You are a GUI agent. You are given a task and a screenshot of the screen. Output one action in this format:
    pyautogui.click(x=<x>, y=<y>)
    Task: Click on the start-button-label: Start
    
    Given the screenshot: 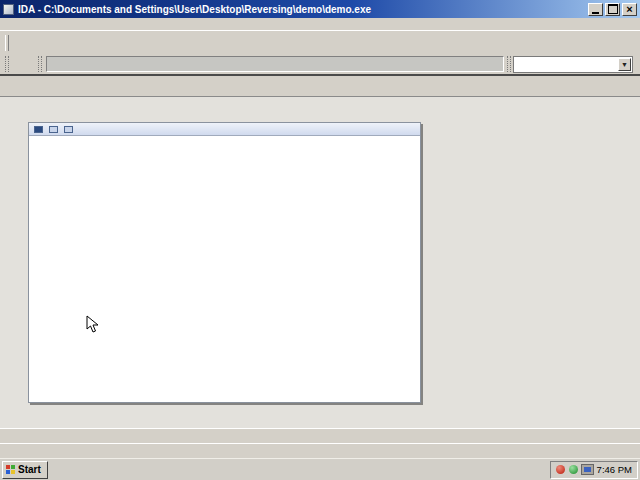 What is the action you would take?
    pyautogui.click(x=30, y=470)
    